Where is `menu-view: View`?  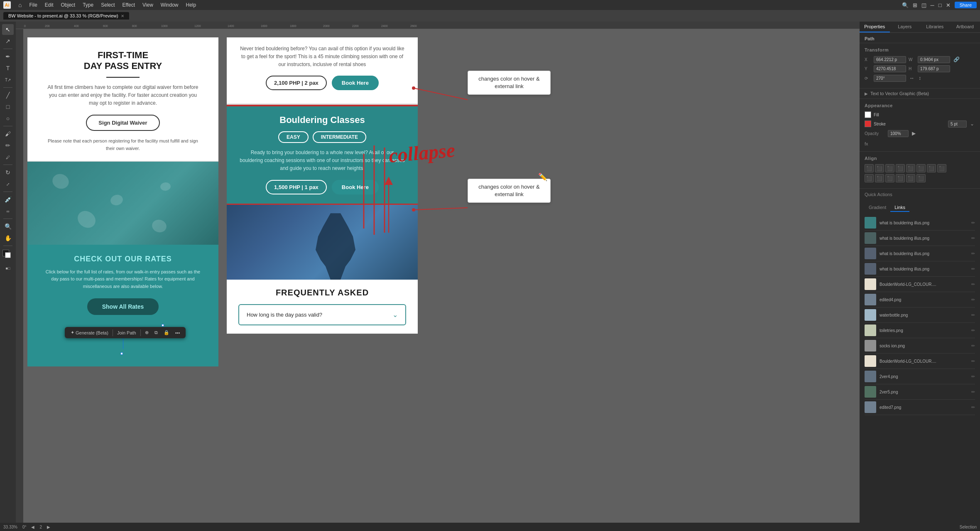
menu-view: View is located at coordinates (148, 5).